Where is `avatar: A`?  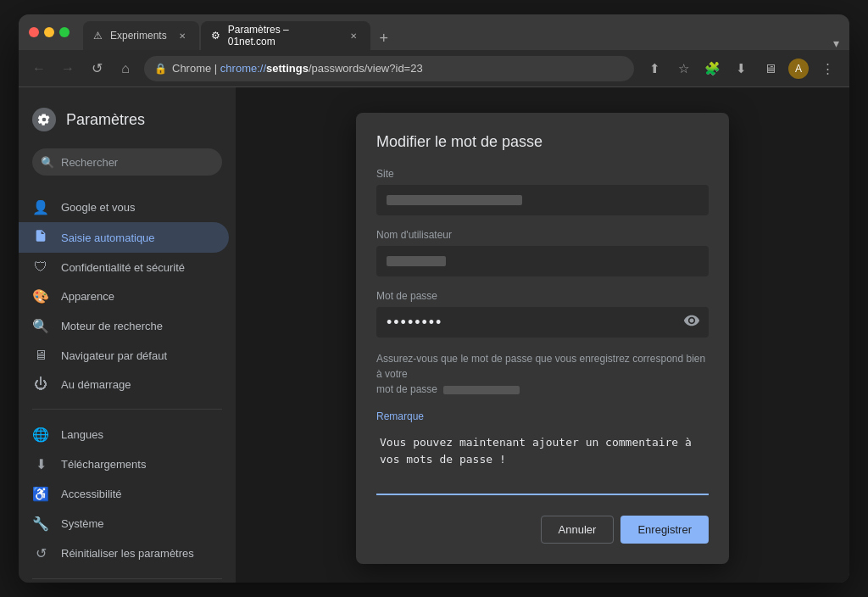 avatar: A is located at coordinates (798, 69).